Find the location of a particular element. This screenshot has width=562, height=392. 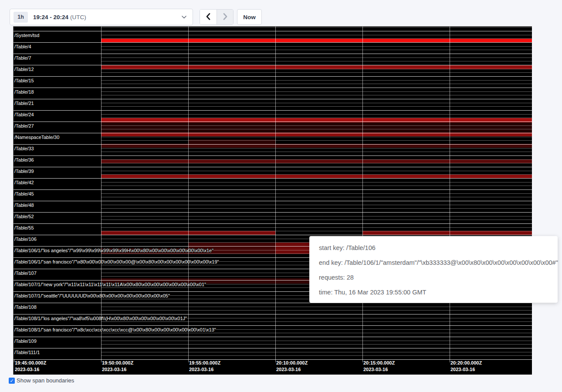

row-label: /Table/106/1/"los angeles"/"\x99\x99\x99… is located at coordinates (114, 250).